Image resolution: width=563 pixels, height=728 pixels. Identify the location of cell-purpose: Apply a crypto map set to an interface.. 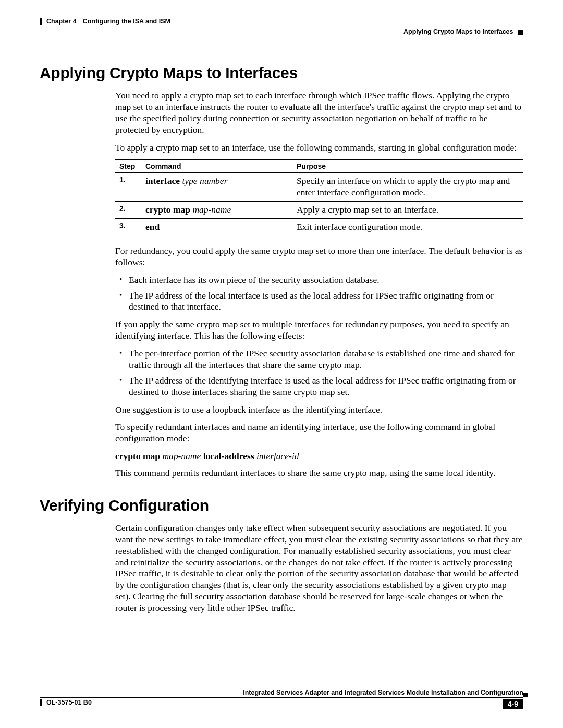
(408, 211).